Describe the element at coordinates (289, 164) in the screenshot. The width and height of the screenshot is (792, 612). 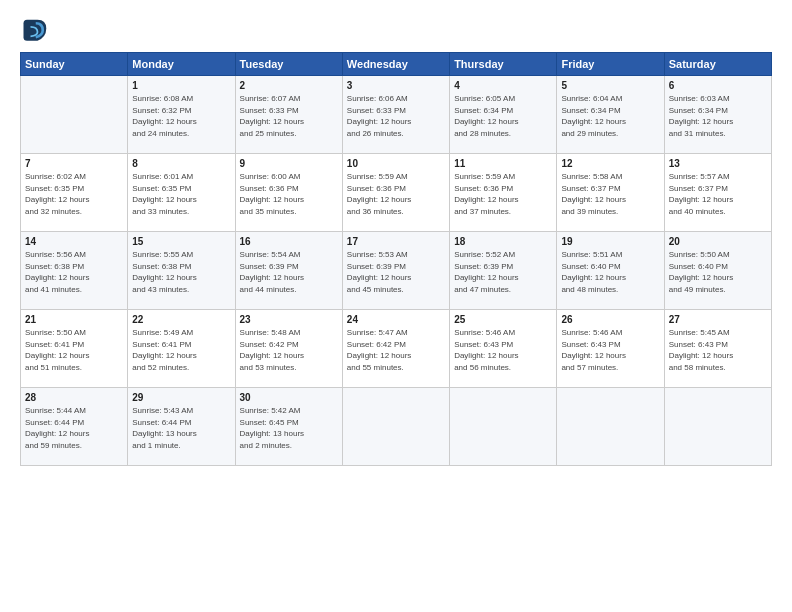
I see `day-number: 9` at that location.